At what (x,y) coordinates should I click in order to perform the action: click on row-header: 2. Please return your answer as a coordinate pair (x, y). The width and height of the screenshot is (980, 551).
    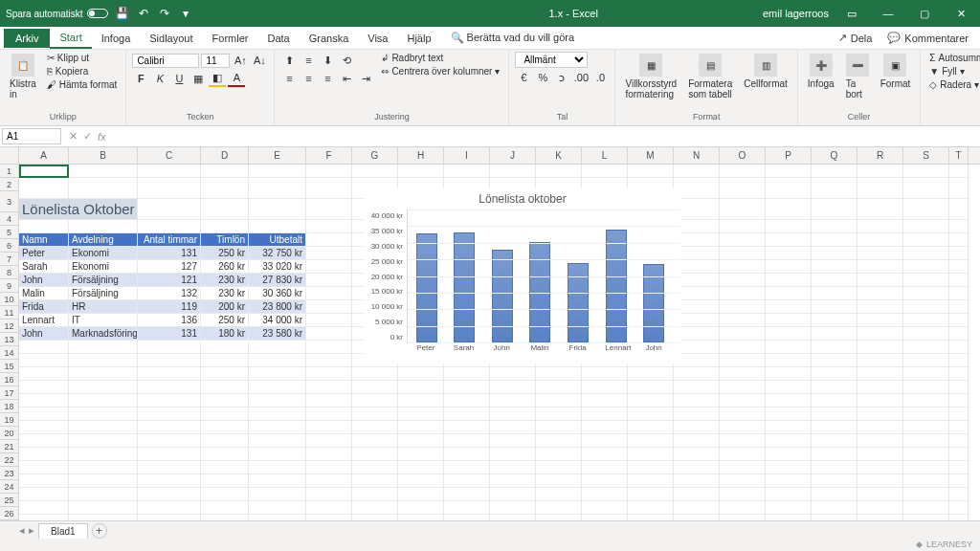
    Looking at the image, I should click on (10, 185).